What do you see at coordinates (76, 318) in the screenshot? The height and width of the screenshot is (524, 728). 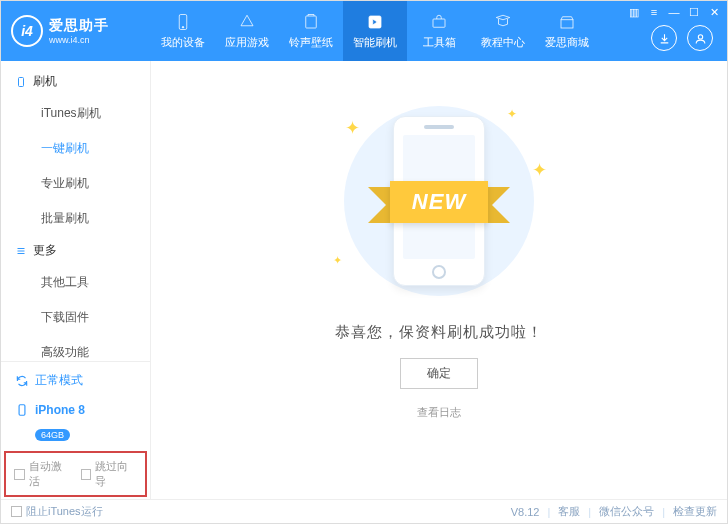 I see `sidebar-item-firmware: 下载固件` at bounding box center [76, 318].